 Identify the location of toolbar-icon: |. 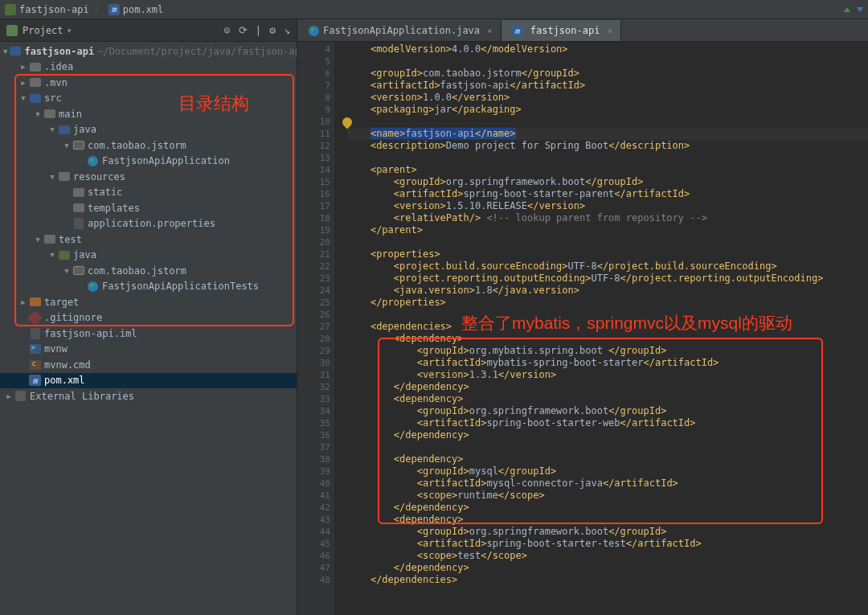
(259, 31).